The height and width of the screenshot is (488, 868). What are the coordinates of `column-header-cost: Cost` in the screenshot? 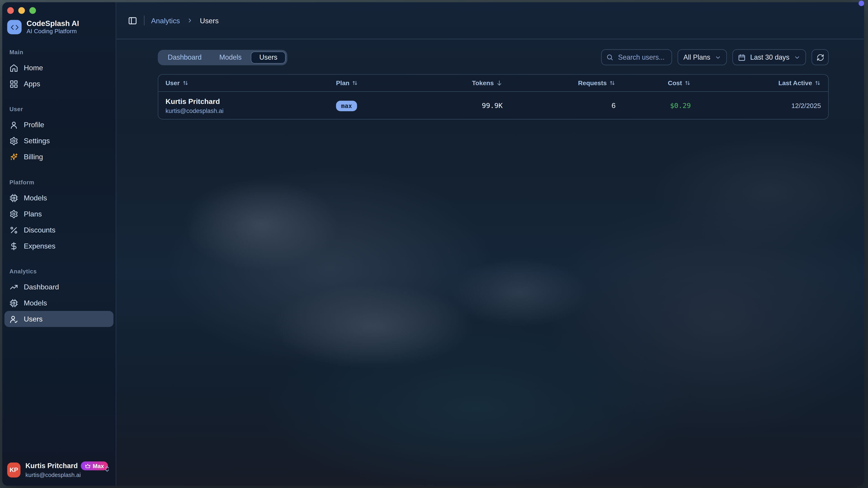 It's located at (653, 83).